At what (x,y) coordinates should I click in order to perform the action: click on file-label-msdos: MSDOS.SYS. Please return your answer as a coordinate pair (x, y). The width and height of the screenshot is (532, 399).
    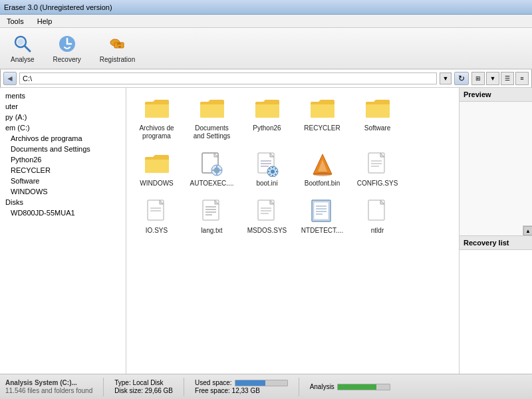
    Looking at the image, I should click on (267, 231).